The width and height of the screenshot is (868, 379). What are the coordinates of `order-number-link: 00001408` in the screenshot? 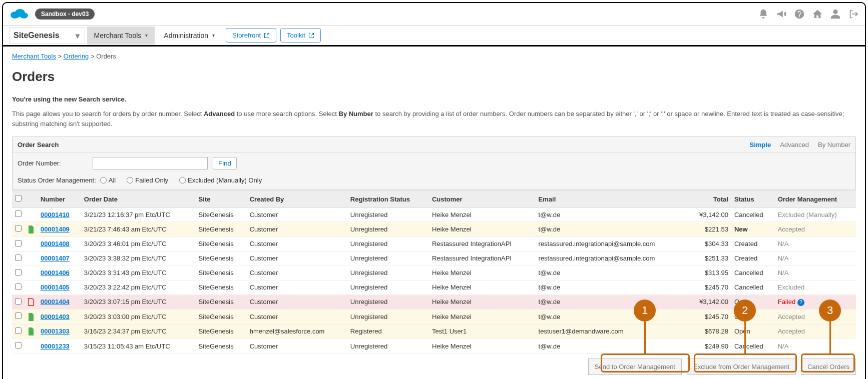 It's located at (55, 244).